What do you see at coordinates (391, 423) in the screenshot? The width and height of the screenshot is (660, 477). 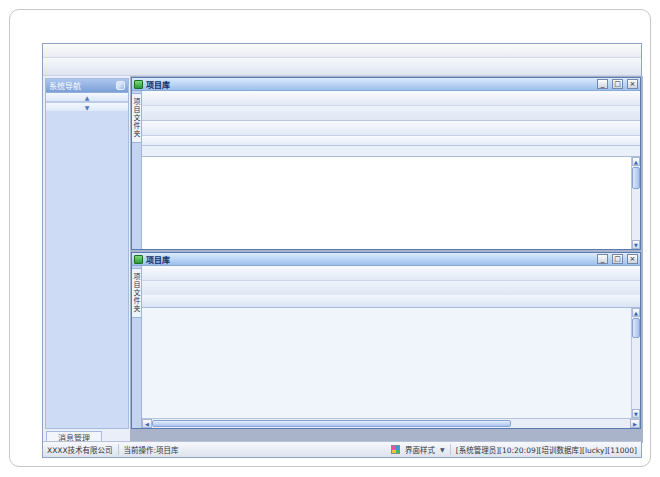 I see `table-horizontal-scrollbar: ◀ ▶` at bounding box center [391, 423].